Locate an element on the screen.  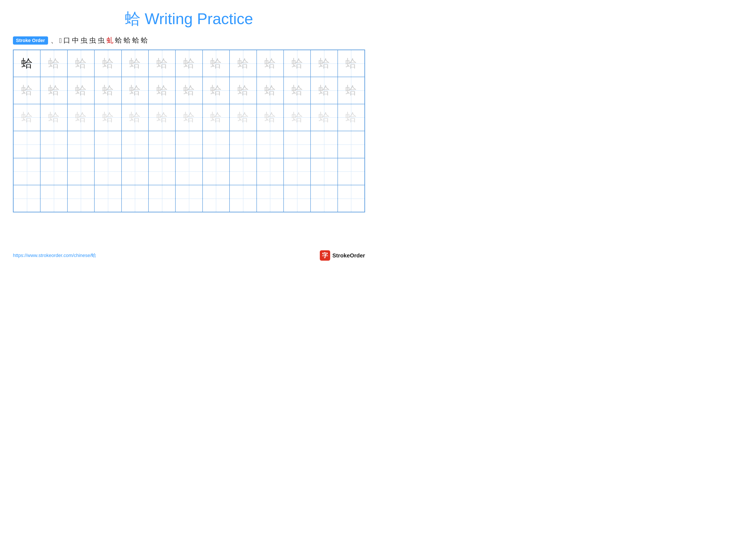
practice-grid: 蛤 蛤 蛤 蛤 蛤 蛤 蛤 蛤 蛤 蛤 蛤 蛤 蛤 蛤 蛤 蛤 蛤 蛤 蛤 蛤 … is located at coordinates (189, 131).